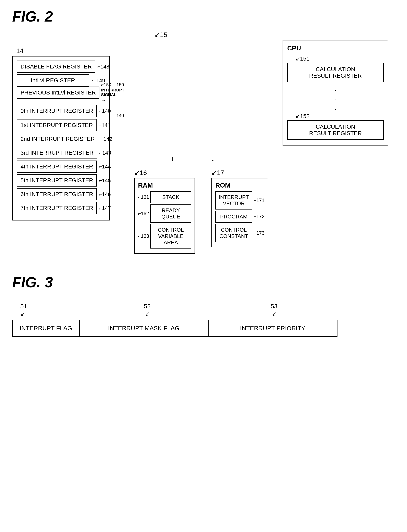  I want to click on fig3-col0-ref: 51, so click(24, 306).